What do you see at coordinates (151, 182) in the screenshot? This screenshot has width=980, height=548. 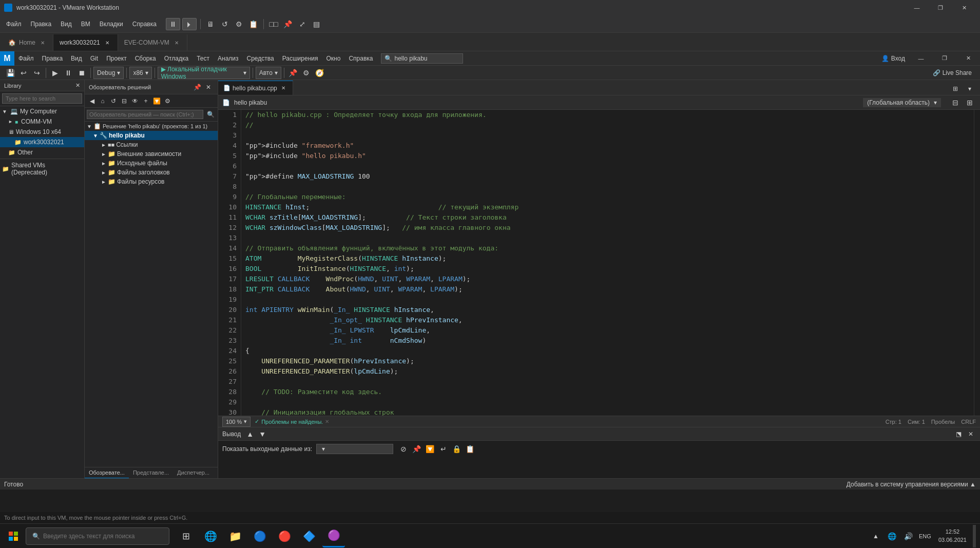 I see `sol-resources-item: ► 📁 Файлы ресурсов` at bounding box center [151, 182].